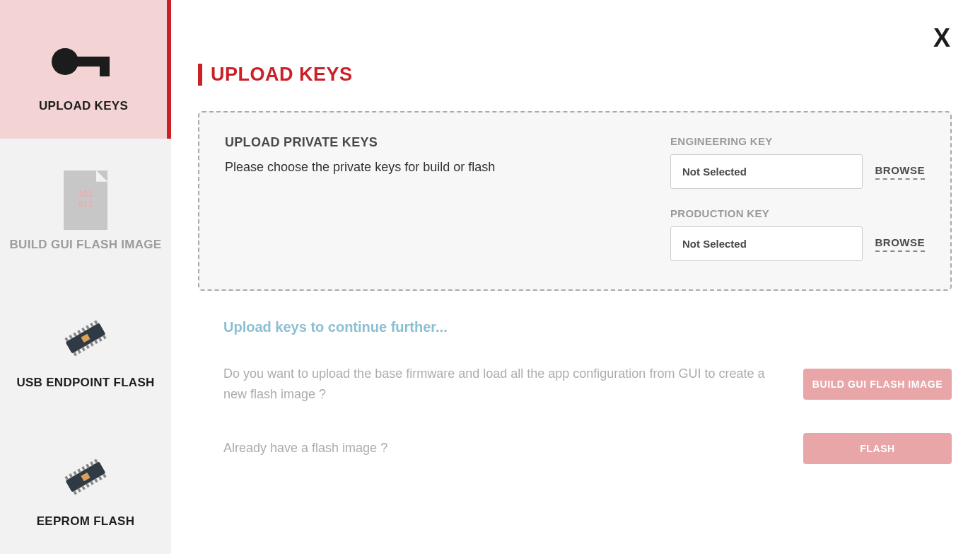 The width and height of the screenshot is (980, 554). I want to click on sidebar-item-label: UPLOAD KEYS, so click(83, 106).